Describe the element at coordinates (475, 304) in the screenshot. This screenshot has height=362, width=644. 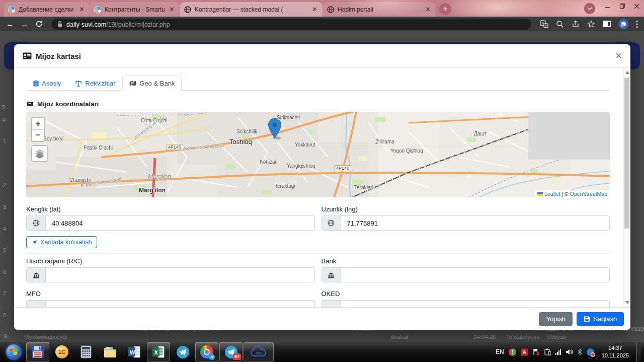
I see `oked-input` at that location.